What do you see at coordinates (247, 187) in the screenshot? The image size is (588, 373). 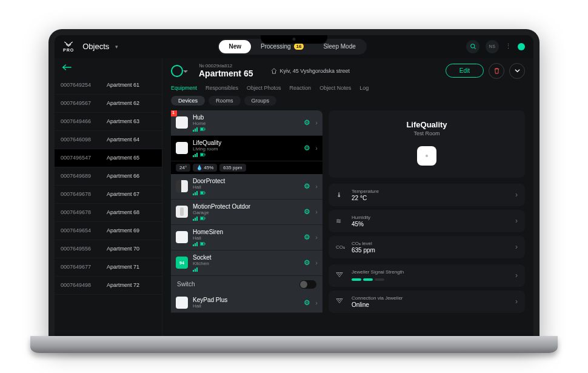 I see `device-row: DoorProtectHall ⚙›` at bounding box center [247, 187].